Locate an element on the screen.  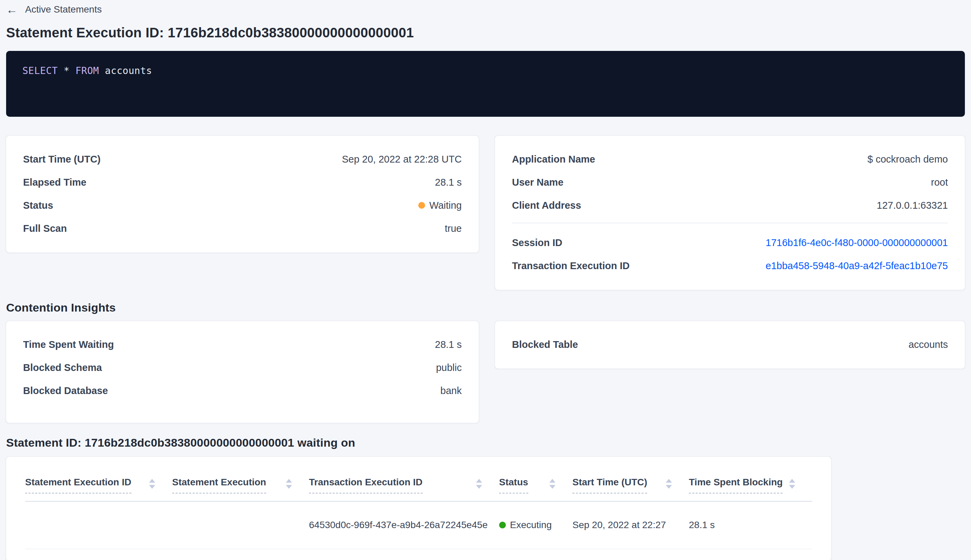
cell-status-text: Executing is located at coordinates (531, 525).